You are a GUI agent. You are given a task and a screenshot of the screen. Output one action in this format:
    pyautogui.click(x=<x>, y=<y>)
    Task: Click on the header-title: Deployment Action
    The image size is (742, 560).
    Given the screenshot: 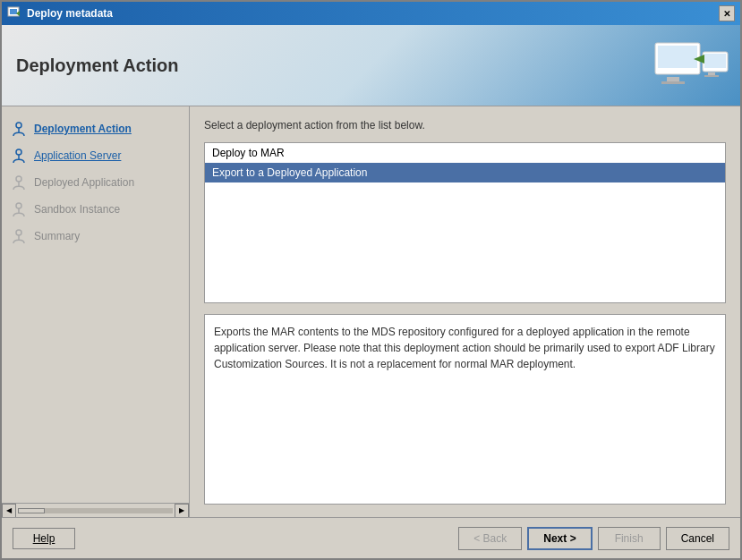 What is the action you would take?
    pyautogui.click(x=98, y=66)
    